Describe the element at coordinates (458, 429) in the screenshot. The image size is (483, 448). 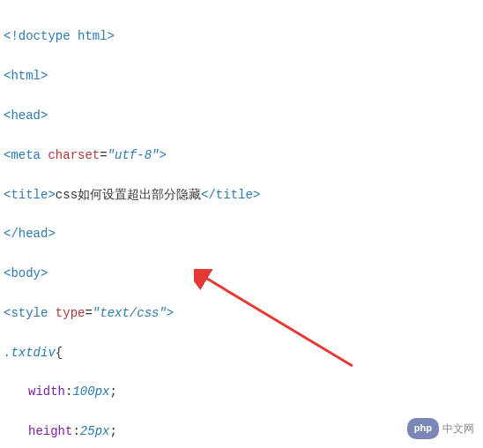
I see `watermark-label: 中文网` at that location.